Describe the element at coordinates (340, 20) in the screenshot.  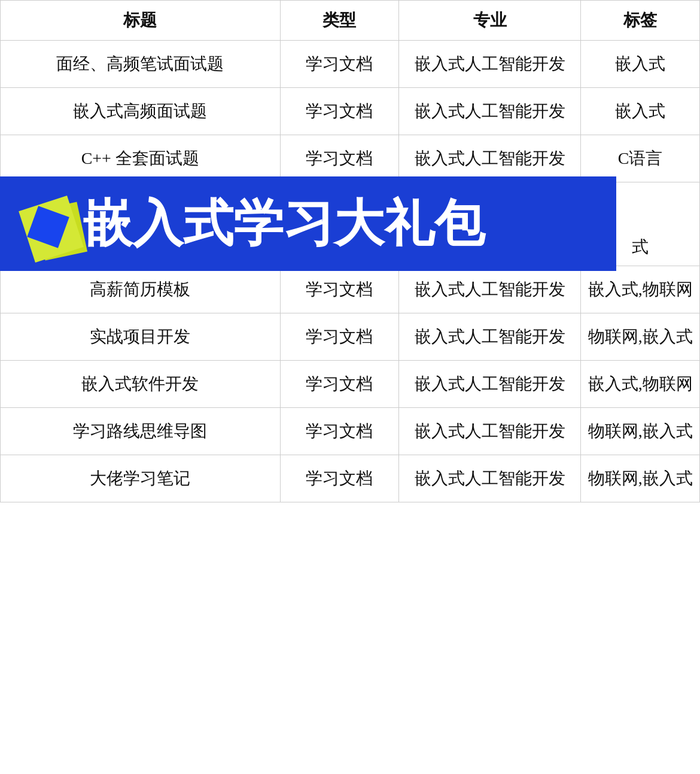
I see `col-header-type: 类型` at that location.